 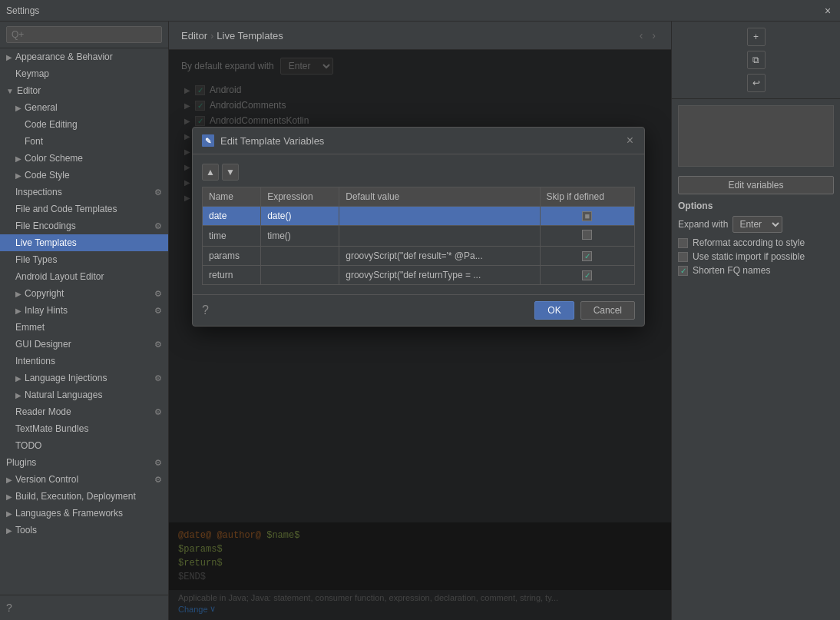 What do you see at coordinates (84, 91) in the screenshot?
I see `sidebar-item-editor: ▼ Editor` at bounding box center [84, 91].